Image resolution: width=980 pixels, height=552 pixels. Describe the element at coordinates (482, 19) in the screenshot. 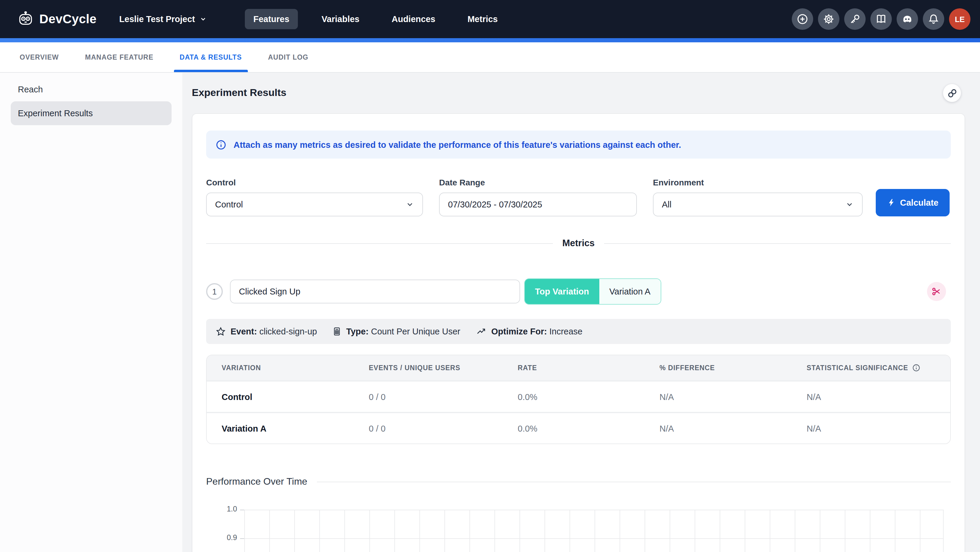

I see `nav-item-metrics: Metrics` at that location.